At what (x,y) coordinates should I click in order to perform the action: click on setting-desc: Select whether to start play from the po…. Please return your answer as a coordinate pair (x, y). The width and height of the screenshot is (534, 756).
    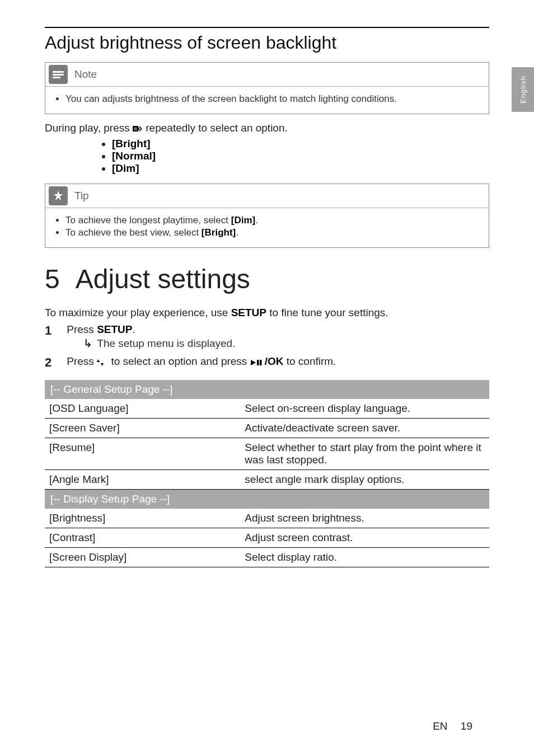
    Looking at the image, I should click on (365, 454).